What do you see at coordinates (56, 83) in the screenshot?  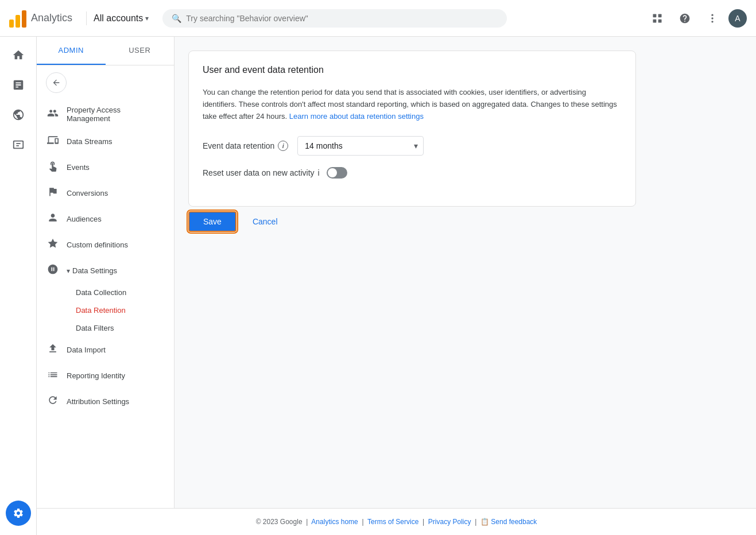 I see `sidebar-back-button` at bounding box center [56, 83].